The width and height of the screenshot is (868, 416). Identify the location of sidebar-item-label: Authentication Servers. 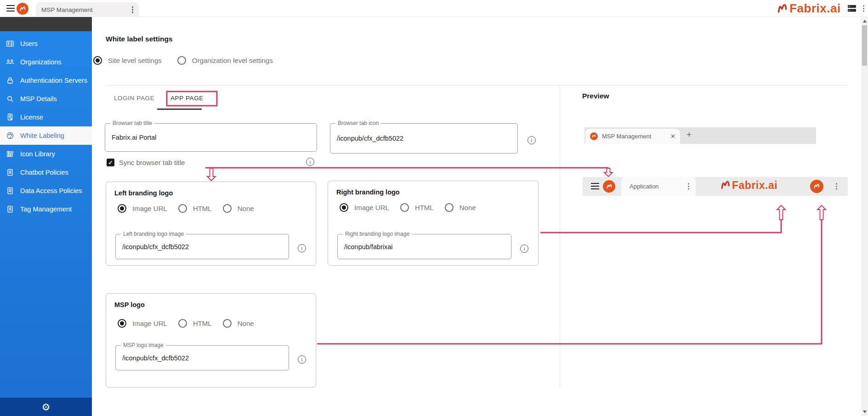
(54, 80).